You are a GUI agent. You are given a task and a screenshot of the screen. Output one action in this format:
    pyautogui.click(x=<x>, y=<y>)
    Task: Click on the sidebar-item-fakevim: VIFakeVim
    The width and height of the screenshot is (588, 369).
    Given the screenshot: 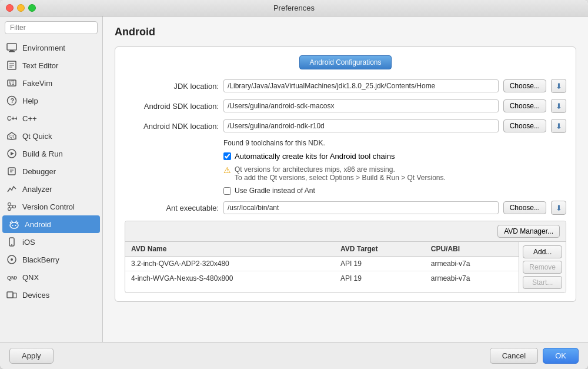 What is the action you would take?
    pyautogui.click(x=51, y=83)
    